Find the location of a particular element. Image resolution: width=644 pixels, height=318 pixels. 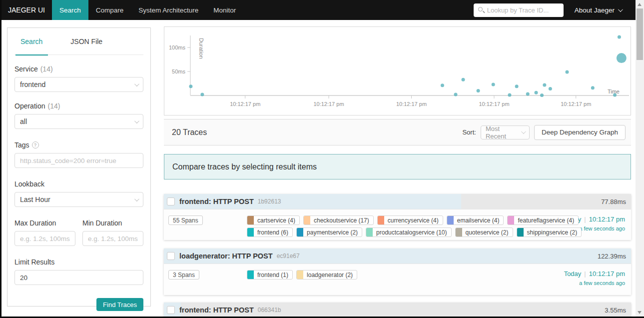

window-left-border is located at coordinates (1, 159).